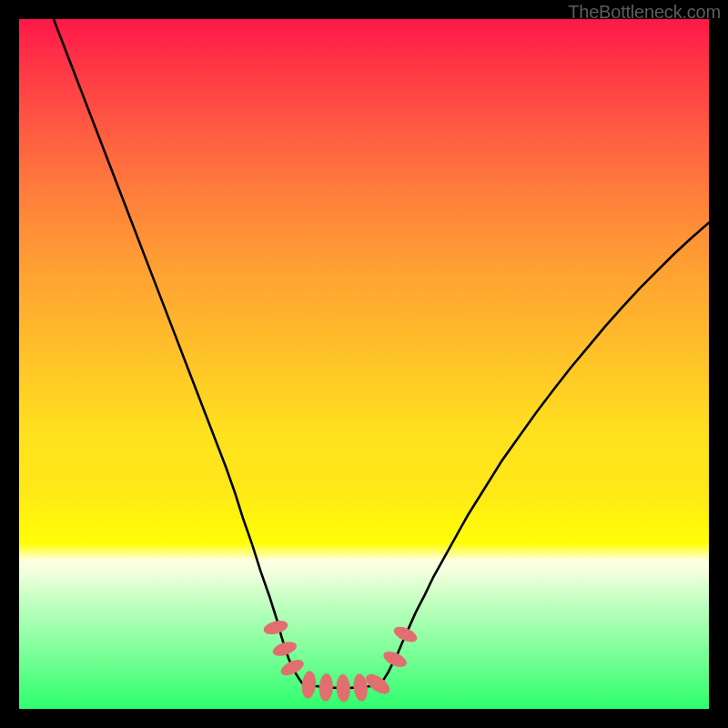 The image size is (728, 728). Describe the element at coordinates (293, 667) in the screenshot. I see `marker-m3` at that location.